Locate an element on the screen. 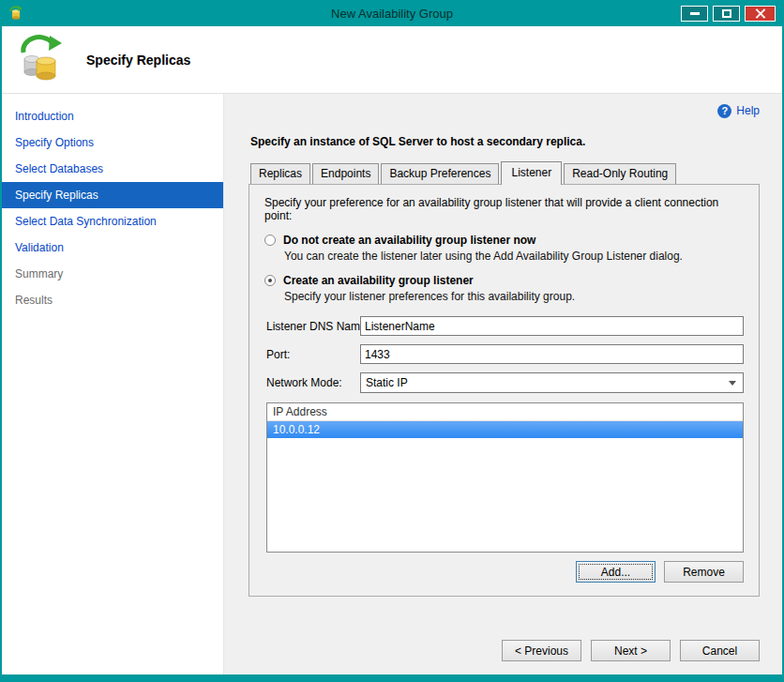 This screenshot has height=682, width=784. replica-database-icon is located at coordinates (42, 60).